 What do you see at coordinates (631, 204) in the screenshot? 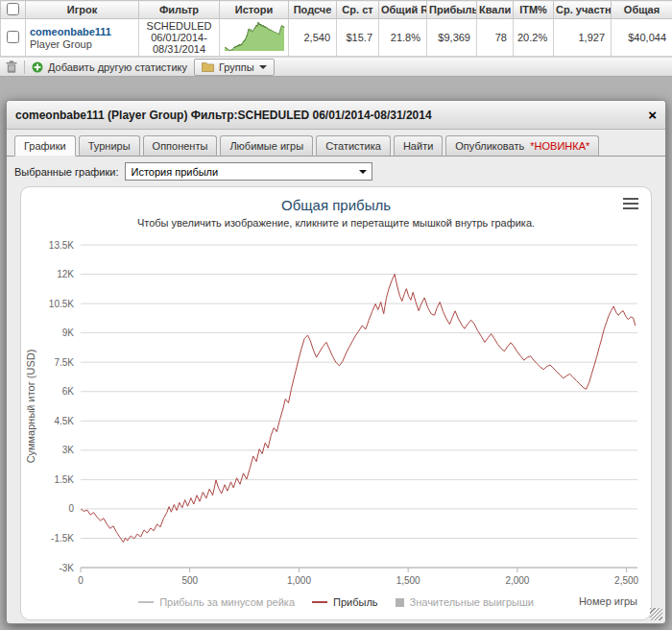
I see `chart-menu-button` at bounding box center [631, 204].